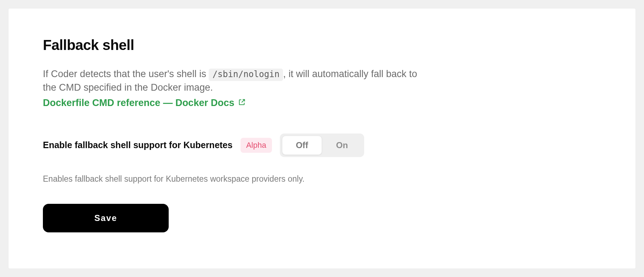  Describe the element at coordinates (302, 145) in the screenshot. I see `toggle-off: Off` at that location.